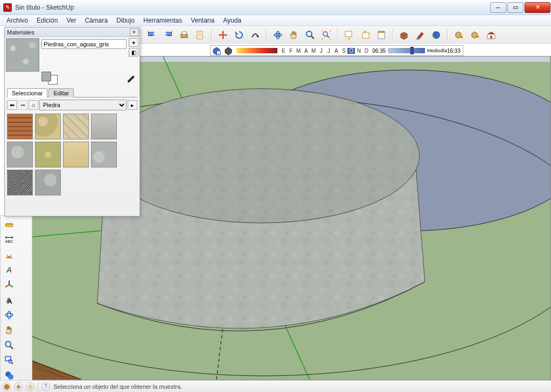 The image size is (551, 392). I want to click on pan-icon, so click(294, 35).